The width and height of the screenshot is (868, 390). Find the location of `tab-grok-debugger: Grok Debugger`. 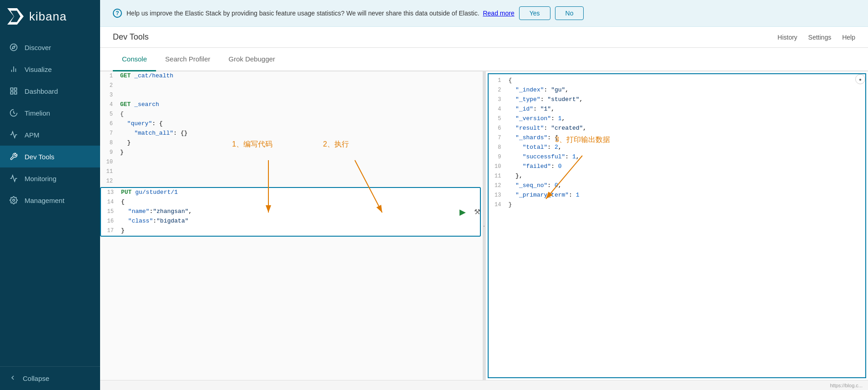

tab-grok-debugger: Grok Debugger is located at coordinates (252, 60).